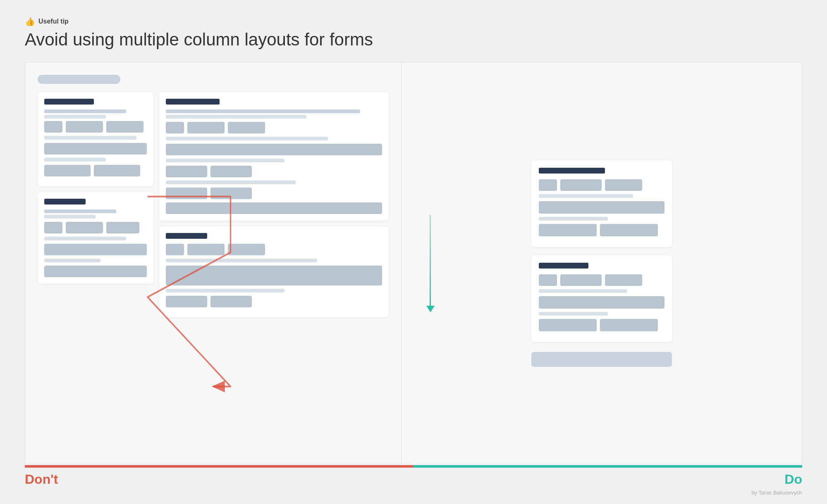 The width and height of the screenshot is (827, 504). Describe the element at coordinates (96, 127) in the screenshot. I see `card1-row1` at that location.